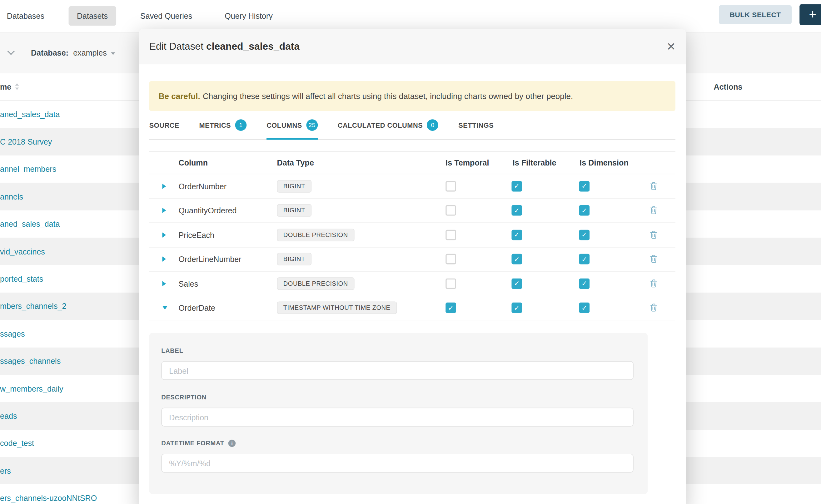  I want to click on is-temporal-checkbox: ✓, so click(451, 308).